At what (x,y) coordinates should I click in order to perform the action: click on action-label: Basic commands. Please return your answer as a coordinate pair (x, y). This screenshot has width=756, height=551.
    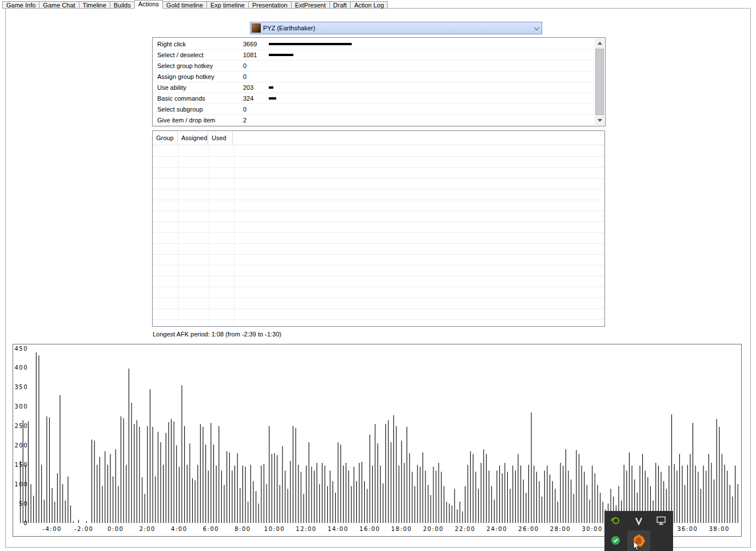
    Looking at the image, I should click on (200, 98).